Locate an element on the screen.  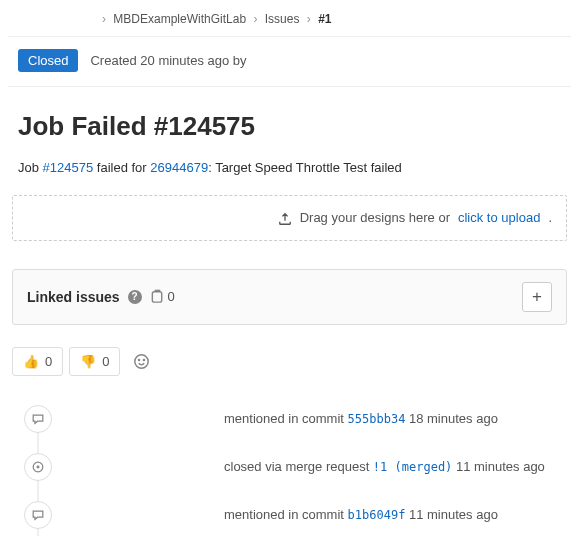
timeline-text: closed via merge request !1 (merged) 11 … is located at coordinates (384, 466).